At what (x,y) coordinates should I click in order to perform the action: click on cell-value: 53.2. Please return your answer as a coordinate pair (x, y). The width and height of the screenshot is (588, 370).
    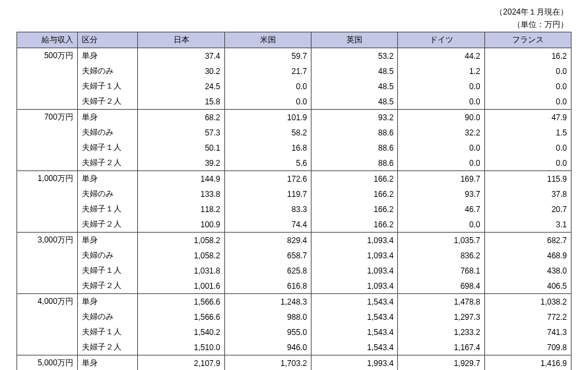
    Looking at the image, I should click on (355, 56).